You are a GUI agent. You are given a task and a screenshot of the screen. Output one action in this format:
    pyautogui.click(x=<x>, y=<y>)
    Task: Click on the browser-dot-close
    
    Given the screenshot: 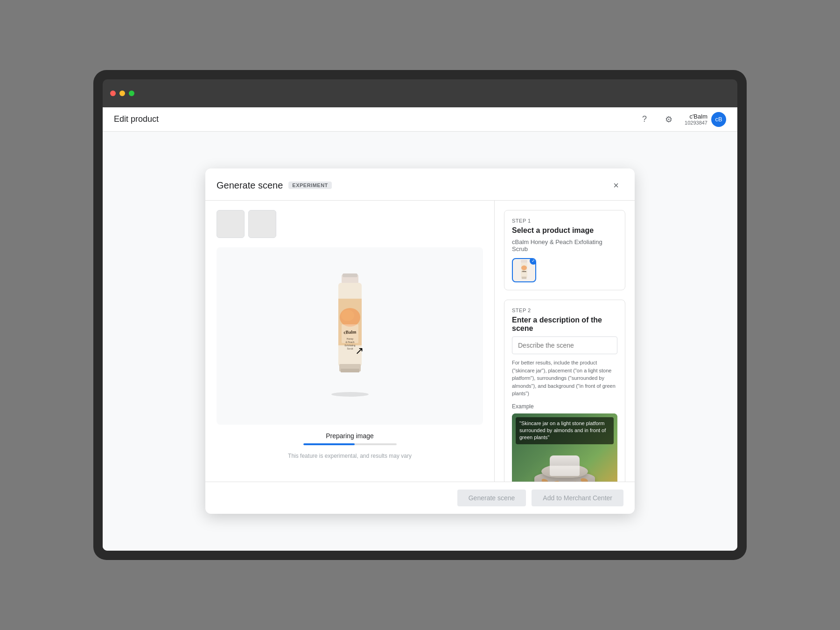 What is the action you would take?
    pyautogui.click(x=113, y=93)
    